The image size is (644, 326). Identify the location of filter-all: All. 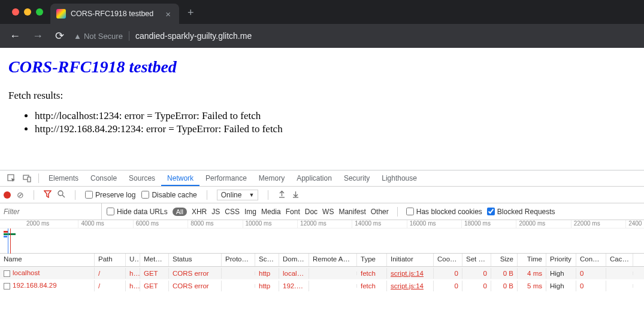
(180, 212).